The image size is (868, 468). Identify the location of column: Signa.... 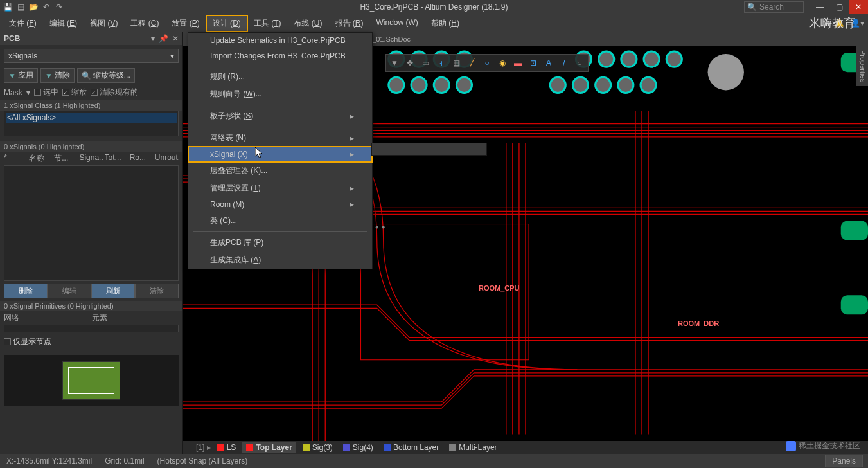
(91, 158).